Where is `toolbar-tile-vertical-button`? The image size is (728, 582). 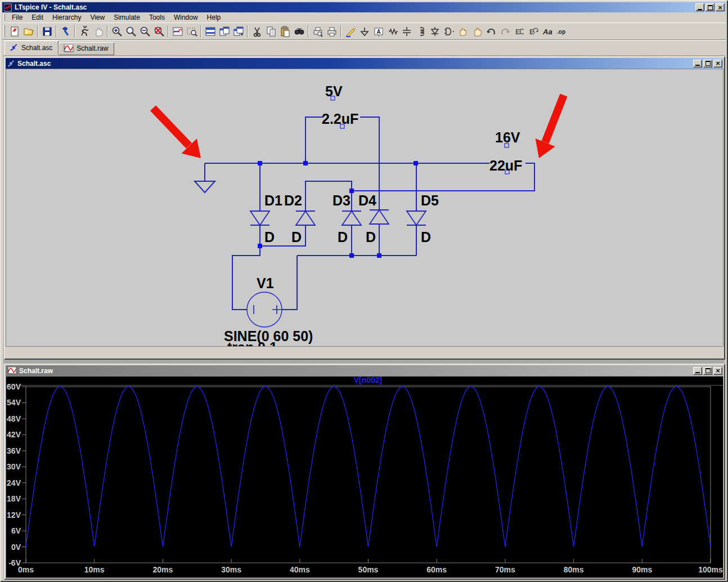 toolbar-tile-vertical-button is located at coordinates (224, 32).